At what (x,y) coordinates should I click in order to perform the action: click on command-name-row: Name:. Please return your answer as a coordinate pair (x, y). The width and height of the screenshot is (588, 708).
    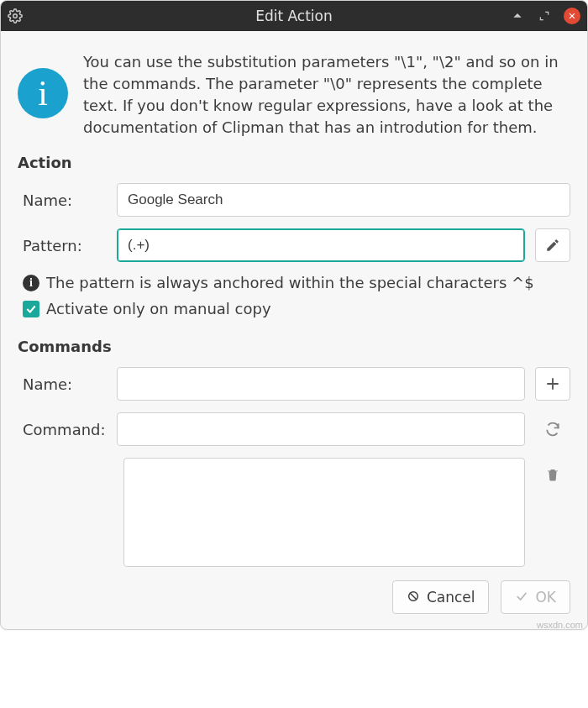
    Looking at the image, I should click on (294, 384).